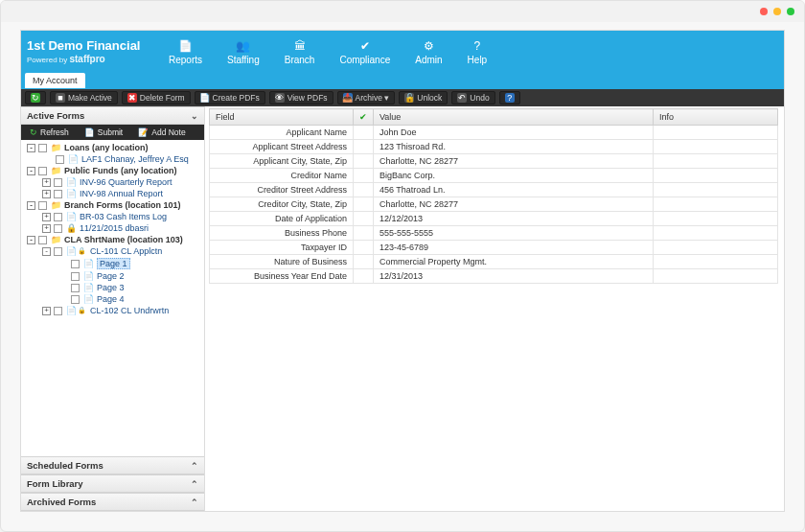 This screenshot has width=805, height=532. Describe the element at coordinates (402, 12) in the screenshot. I see `window-chrome` at that location.